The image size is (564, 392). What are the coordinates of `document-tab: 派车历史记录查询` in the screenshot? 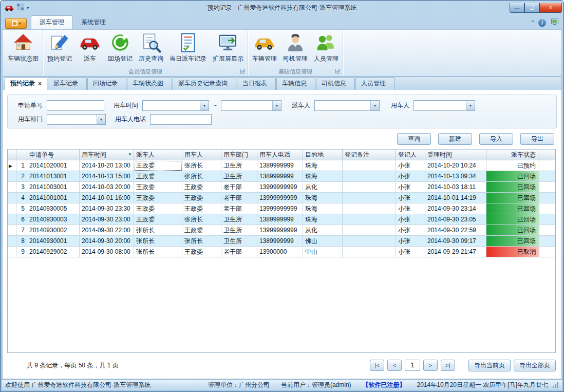 It's located at (204, 83).